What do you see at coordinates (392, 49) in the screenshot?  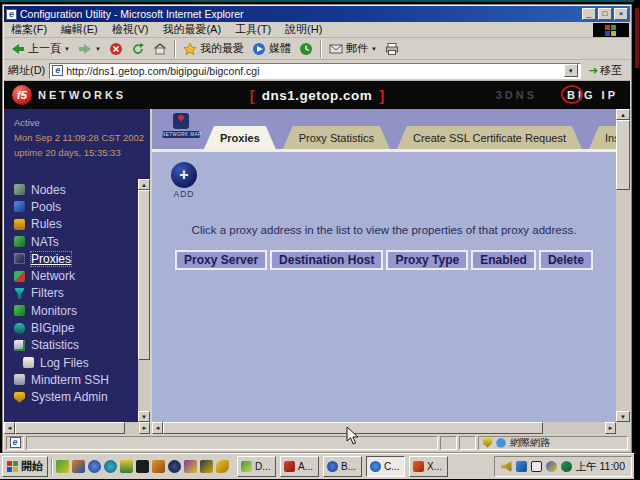 I see `print-button` at bounding box center [392, 49].